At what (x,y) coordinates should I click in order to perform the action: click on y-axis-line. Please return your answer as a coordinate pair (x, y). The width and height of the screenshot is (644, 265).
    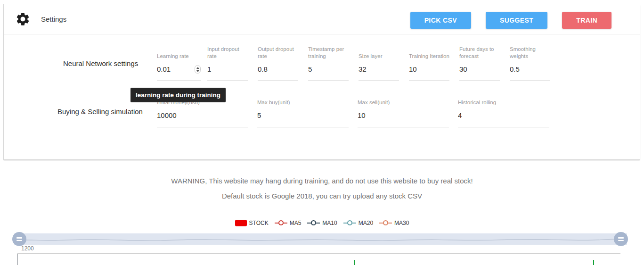
    Looking at the image, I should click on (18, 259).